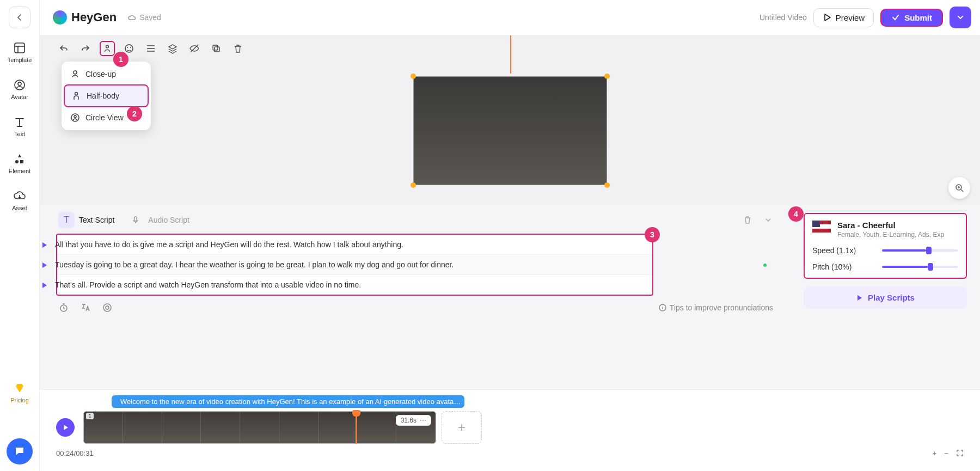 Image resolution: width=980 pixels, height=471 pixels. I want to click on sidebar-label: Avatar, so click(20, 97).